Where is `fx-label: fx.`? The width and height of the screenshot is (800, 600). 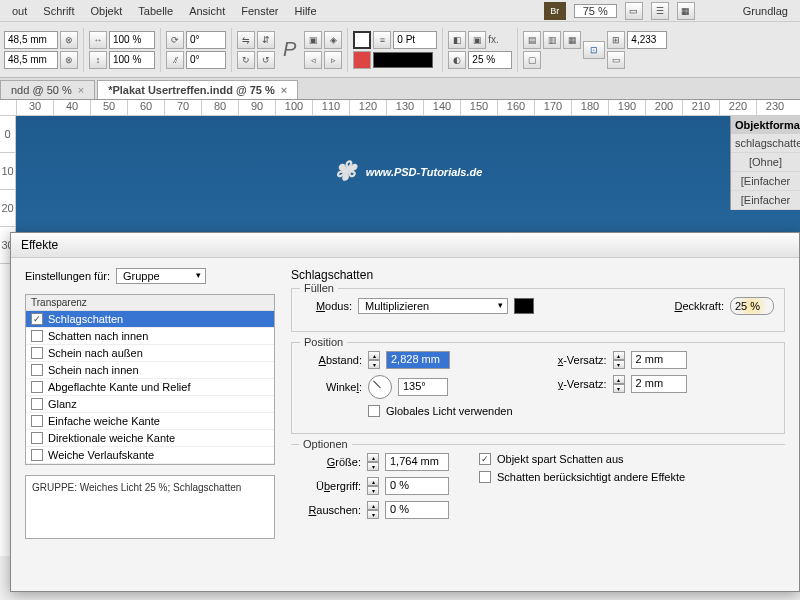
fx-label: fx. is located at coordinates (494, 40).